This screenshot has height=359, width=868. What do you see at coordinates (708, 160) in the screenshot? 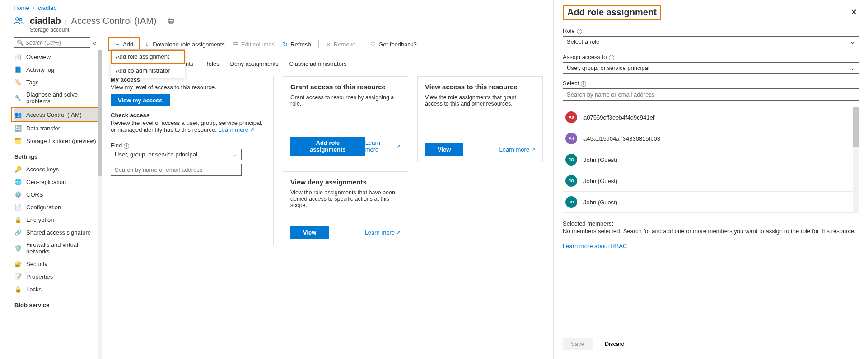
I see `user-list: A0a07569cff3eeb4f4d9c941ef A4a45ad15d04a…` at bounding box center [708, 160].